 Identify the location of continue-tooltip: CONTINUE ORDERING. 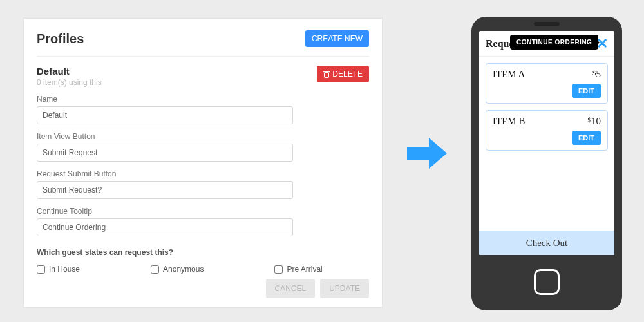
(554, 43).